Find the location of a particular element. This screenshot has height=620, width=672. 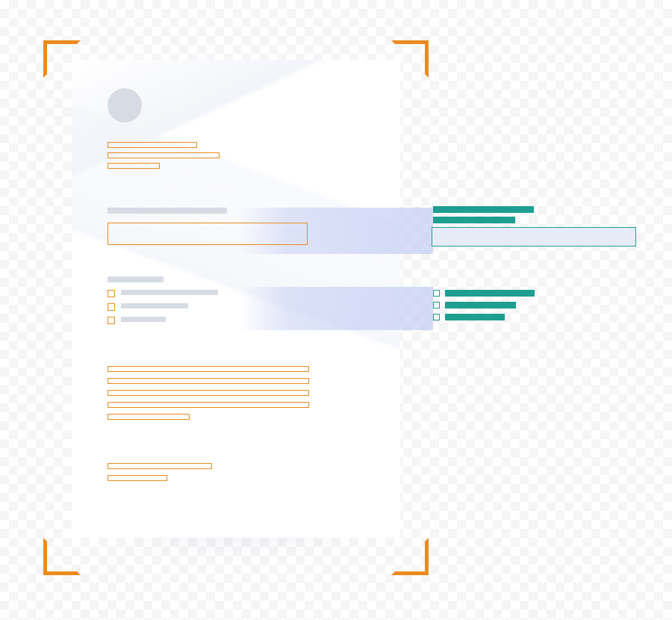

avatar-placeholder-icon is located at coordinates (125, 105).